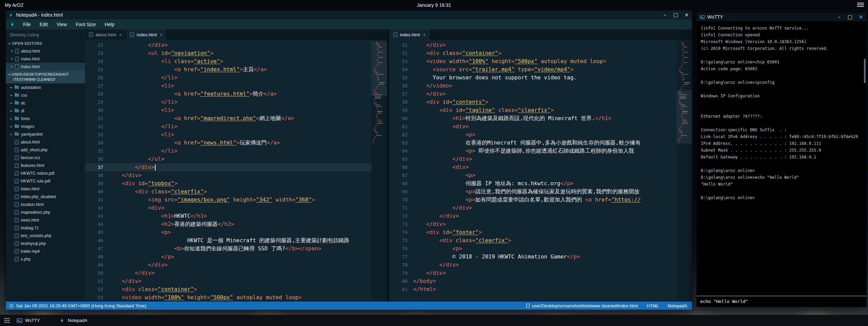  Describe the element at coordinates (46, 88) in the screenshot. I see `folder-item: ▸autostation` at that location.